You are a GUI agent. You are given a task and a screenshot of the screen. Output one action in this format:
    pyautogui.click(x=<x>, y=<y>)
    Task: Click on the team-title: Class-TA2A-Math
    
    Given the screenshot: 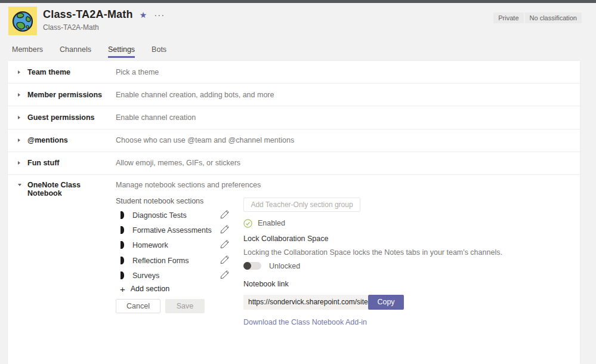 What is the action you would take?
    pyautogui.click(x=88, y=14)
    